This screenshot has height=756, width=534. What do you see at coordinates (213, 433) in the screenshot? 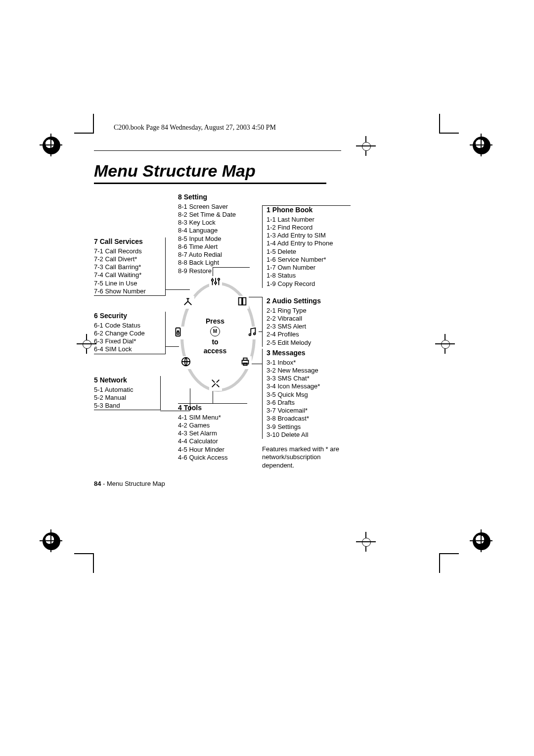
I see `list-item: 4-3 Set Alarm` at bounding box center [213, 433].